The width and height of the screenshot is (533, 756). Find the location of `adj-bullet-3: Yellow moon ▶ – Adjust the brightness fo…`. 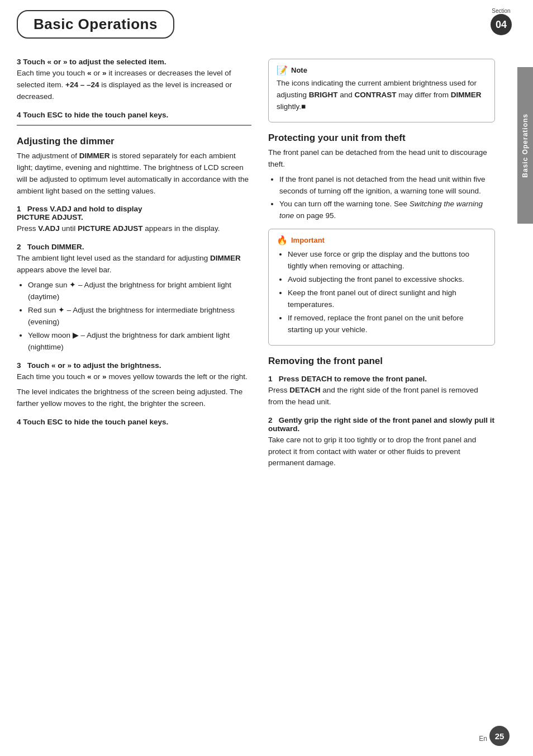

adj-bullet-3: Yellow moon ▶ – Adjust the brightness fo… is located at coordinates (140, 342).